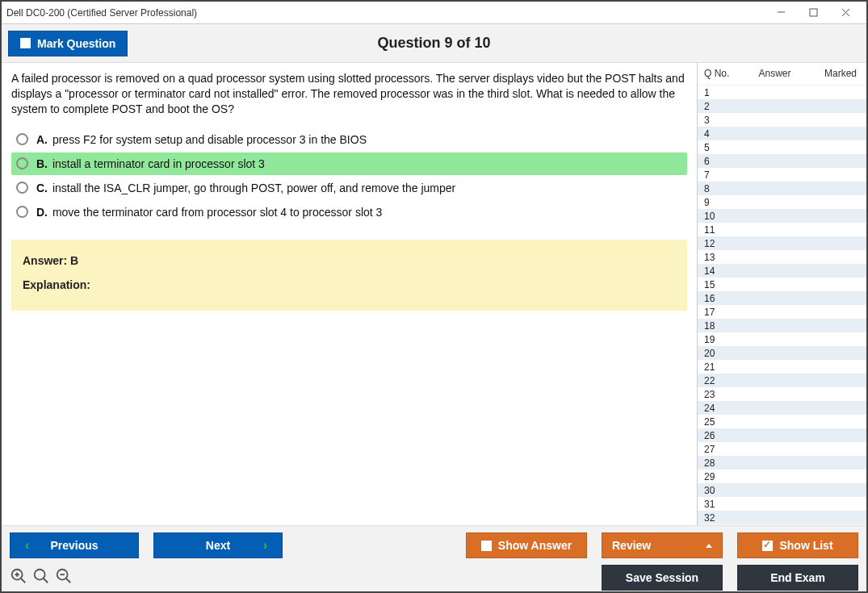 This screenshot has width=868, height=593. Describe the element at coordinates (782, 408) in the screenshot. I see `question-row: 24` at that location.